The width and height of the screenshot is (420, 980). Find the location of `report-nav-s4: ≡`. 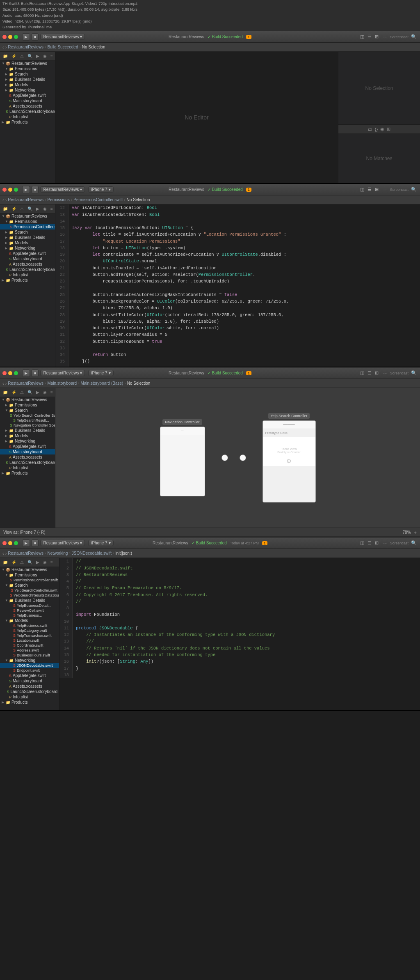

report-nav-s4: ≡ is located at coordinates (52, 562).